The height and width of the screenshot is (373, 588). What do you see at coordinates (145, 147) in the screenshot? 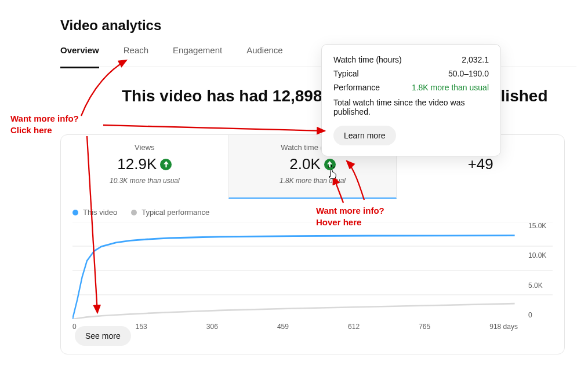
I see `metric-label: Views` at bounding box center [145, 147].